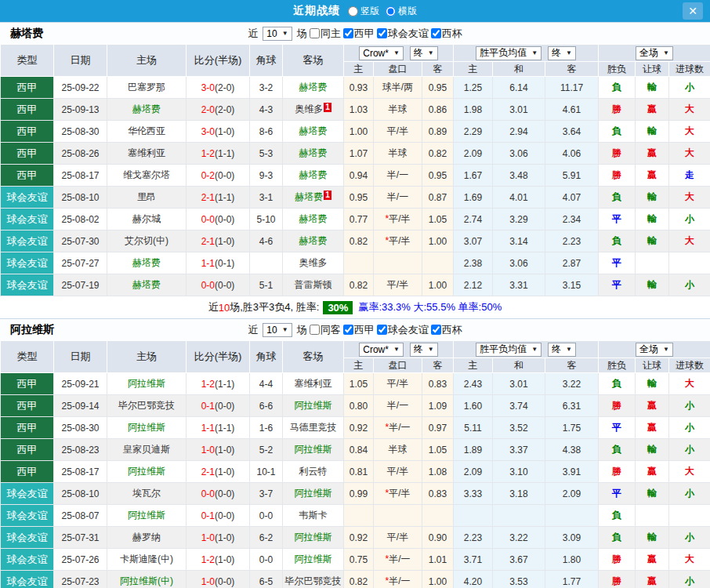 The width and height of the screenshot is (710, 588). What do you see at coordinates (218, 406) in the screenshot?
I see `score: 0-1(0-0)` at bounding box center [218, 406].